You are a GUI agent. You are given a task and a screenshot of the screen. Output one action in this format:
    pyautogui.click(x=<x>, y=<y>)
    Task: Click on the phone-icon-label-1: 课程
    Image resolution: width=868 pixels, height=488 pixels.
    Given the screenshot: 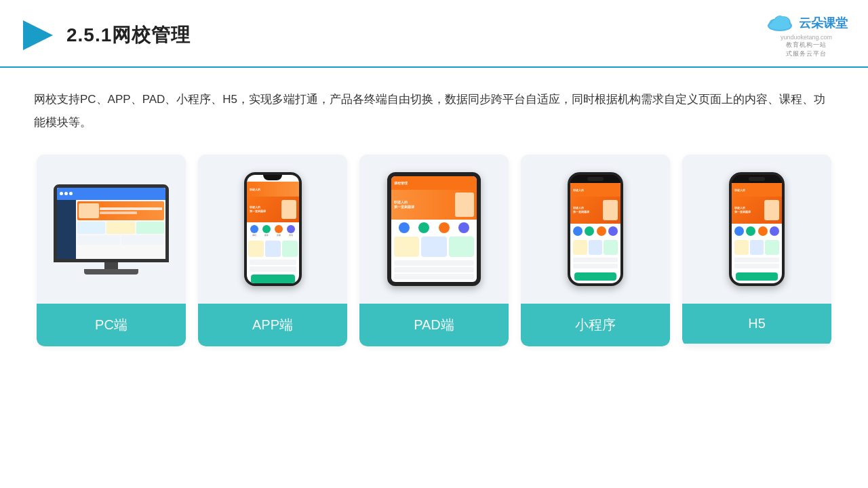 What is the action you would take?
    pyautogui.click(x=254, y=235)
    